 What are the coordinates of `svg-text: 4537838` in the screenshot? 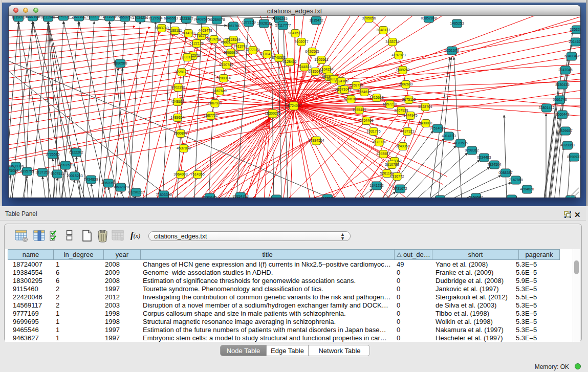 It's located at (183, 148).